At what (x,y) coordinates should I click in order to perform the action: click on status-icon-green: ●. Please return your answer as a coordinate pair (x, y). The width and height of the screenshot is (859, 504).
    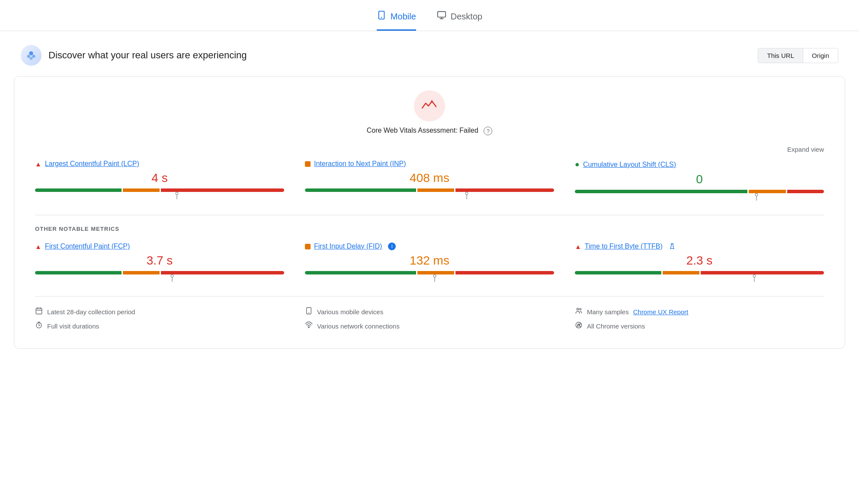
    Looking at the image, I should click on (577, 164).